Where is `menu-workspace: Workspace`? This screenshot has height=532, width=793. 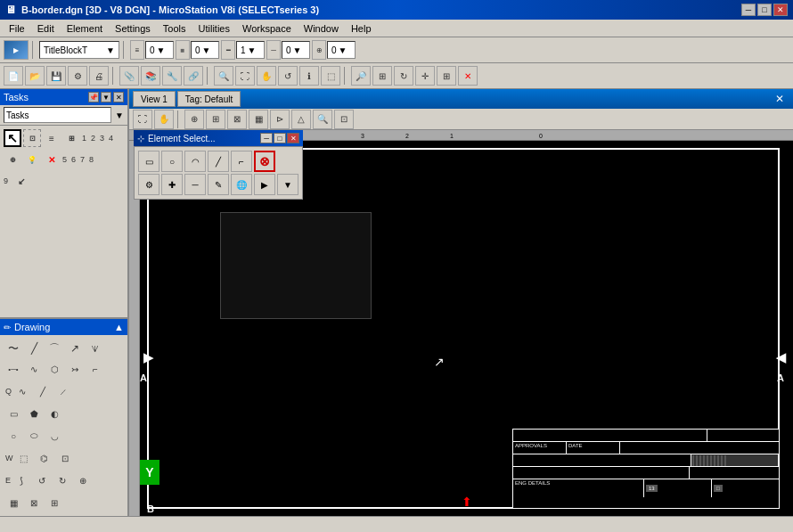 menu-workspace: Workspace is located at coordinates (267, 29).